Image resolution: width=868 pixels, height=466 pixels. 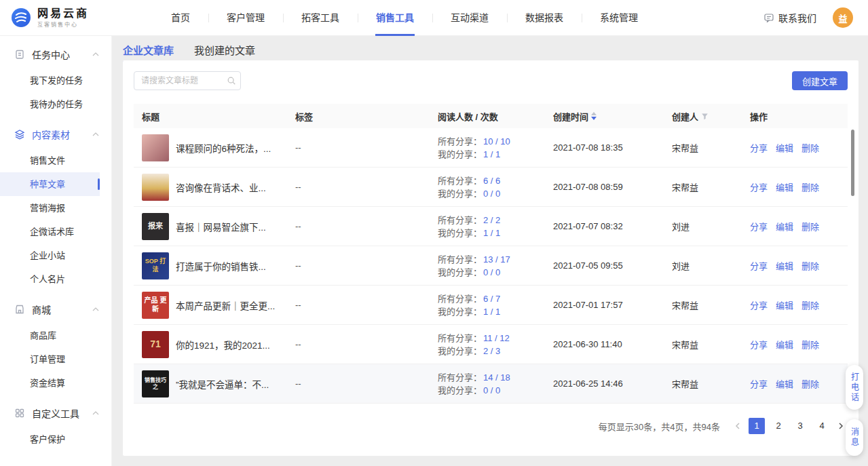 I want to click on sidebar-section-任务中心: 任务中心, so click(x=56, y=54).